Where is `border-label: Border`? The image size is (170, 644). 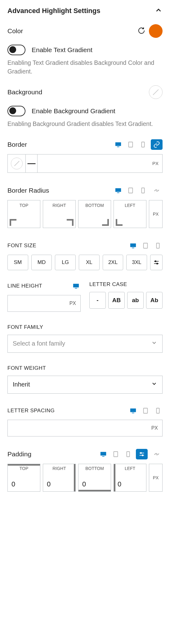
border-label: Border is located at coordinates (17, 145).